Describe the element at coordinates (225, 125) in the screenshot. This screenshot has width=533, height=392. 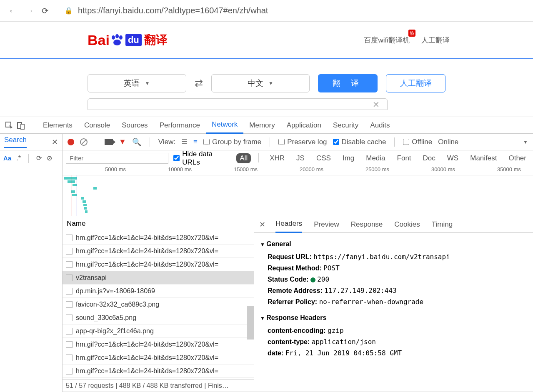
I see `devtools-tab-network: Network` at that location.